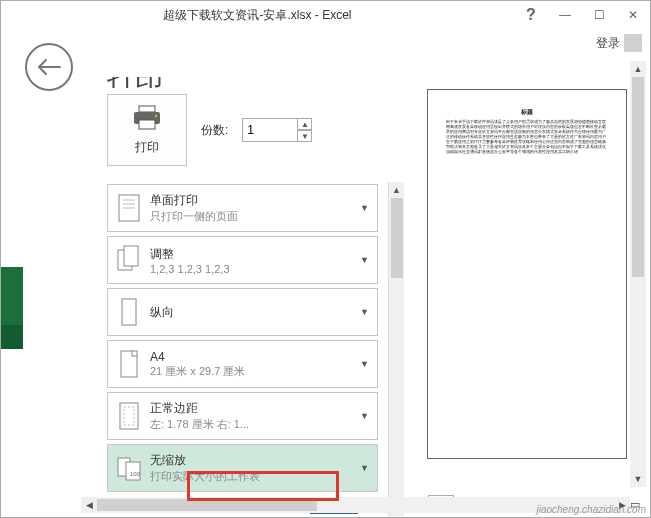  Describe the element at coordinates (214, 130) in the screenshot. I see `copies-label: 份数:` at that location.